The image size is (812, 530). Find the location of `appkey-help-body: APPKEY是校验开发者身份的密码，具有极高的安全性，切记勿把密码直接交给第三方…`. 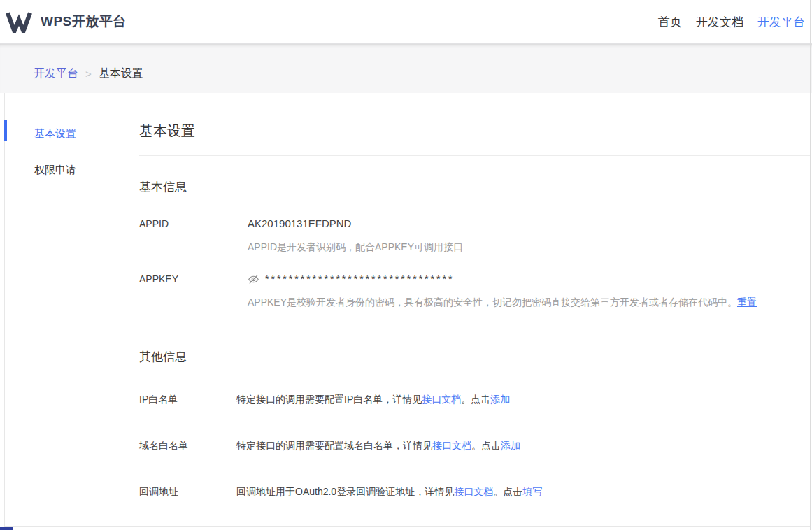

appkey-help-body: APPKEY是校验开发者身份的密码，具有极高的安全性，切记勿把密码直接交给第三方… is located at coordinates (492, 302).